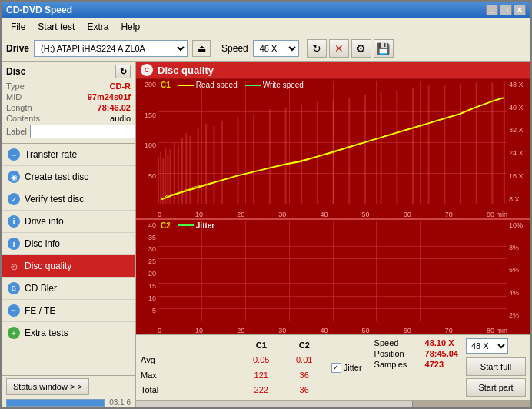  What do you see at coordinates (68, 311) in the screenshot?
I see `nav-fe-te: ~ FE / TE` at bounding box center [68, 311].